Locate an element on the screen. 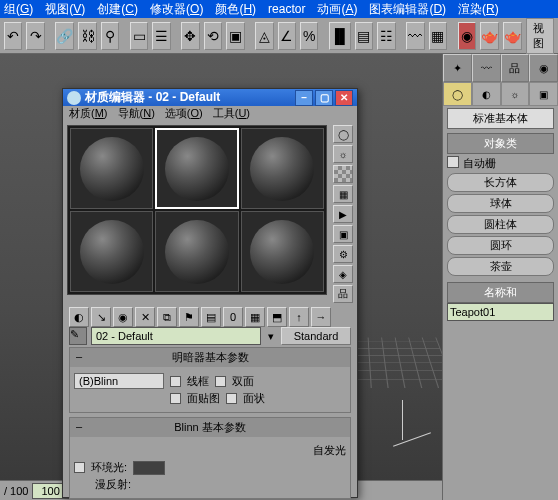 The width and height of the screenshot is (558, 500). put-to-library-button: ▤ is located at coordinates (211, 317).